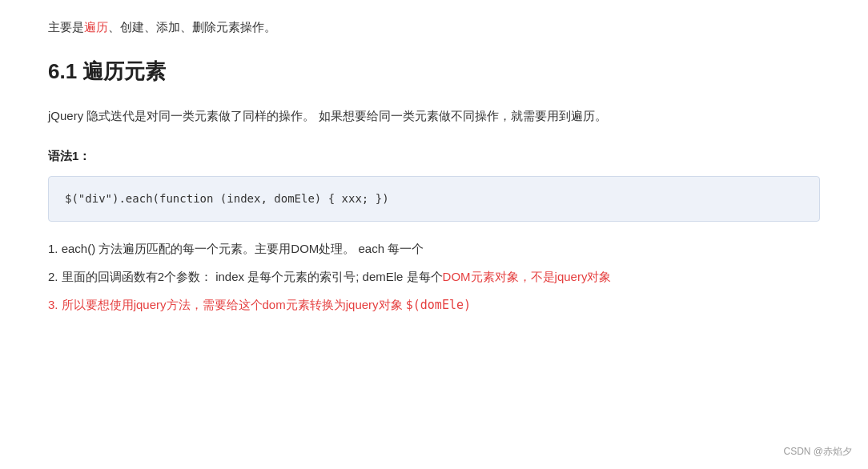 Image resolution: width=868 pixels, height=469 pixels. What do you see at coordinates (96, 27) in the screenshot?
I see `intro-highlight: 遍历` at bounding box center [96, 27].